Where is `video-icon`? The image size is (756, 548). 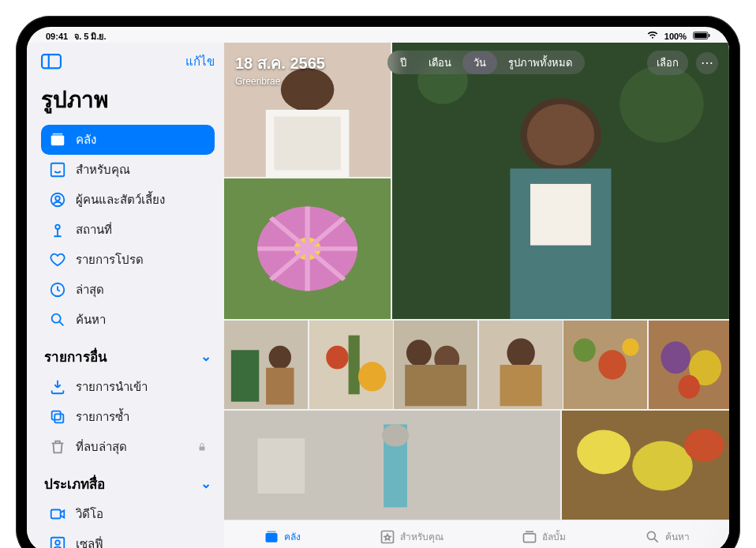 video-icon is located at coordinates (58, 514).